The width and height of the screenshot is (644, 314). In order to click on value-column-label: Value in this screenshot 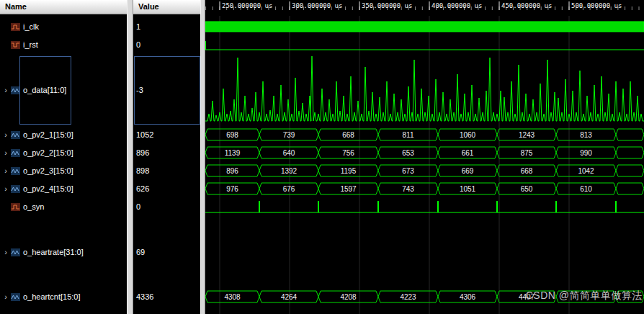, I will do `click(148, 6)`.